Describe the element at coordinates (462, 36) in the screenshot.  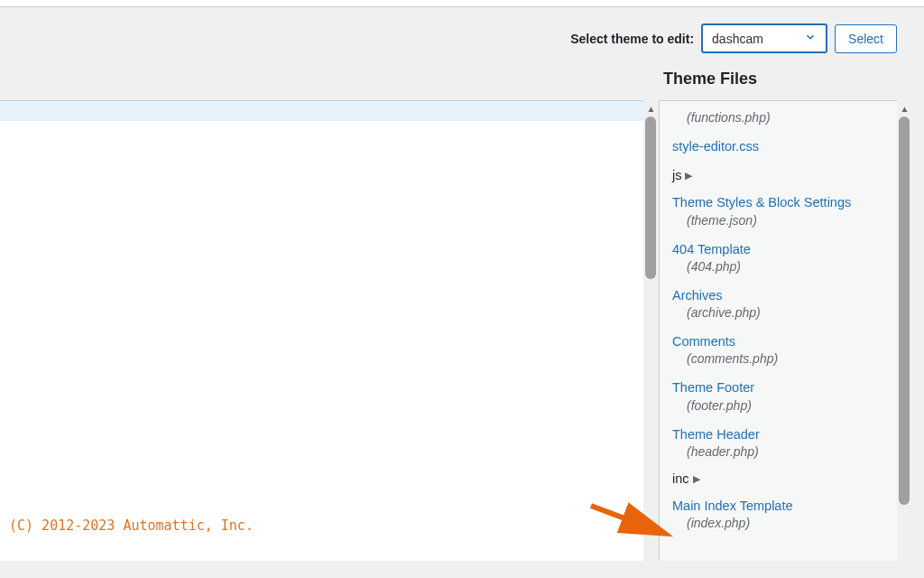
I see `theme-selector-row: Select theme to edit: dashcam Select` at that location.